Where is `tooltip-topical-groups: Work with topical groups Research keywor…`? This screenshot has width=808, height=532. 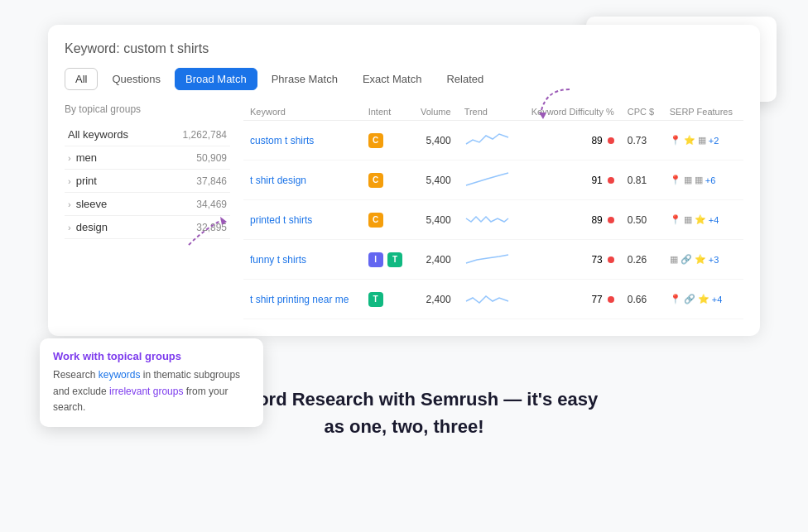
tooltip-topical-groups: Work with topical groups Research keywor… is located at coordinates (152, 382).